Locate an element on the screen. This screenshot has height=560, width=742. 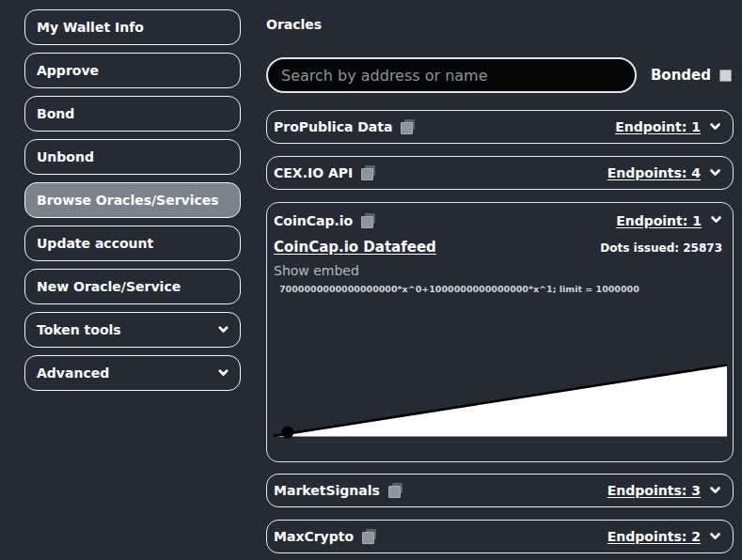
datafeed-link: CoinCap.io Datafeed is located at coordinates (355, 247).